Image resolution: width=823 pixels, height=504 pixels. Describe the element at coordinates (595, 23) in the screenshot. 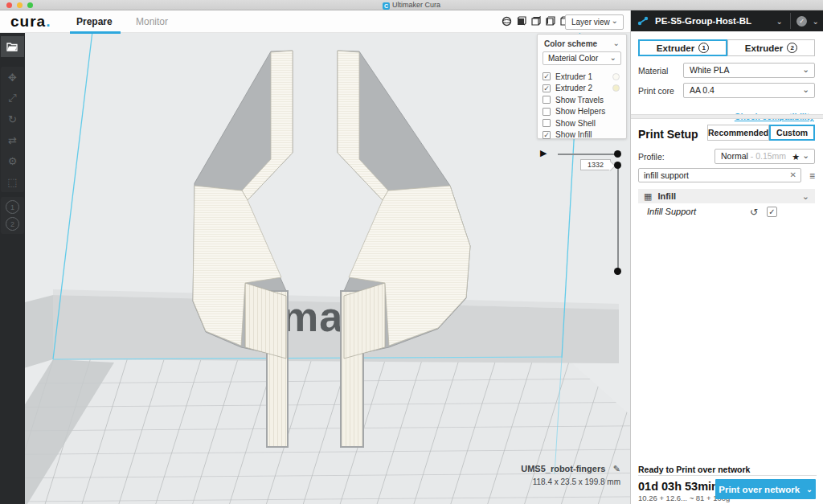

I see `view-mode-dropdown: Layer view ⌄` at that location.